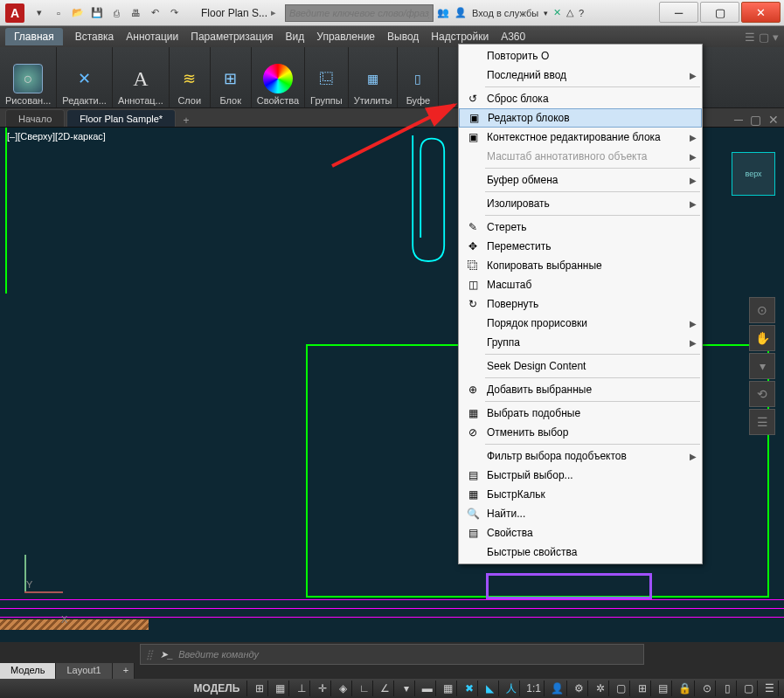  What do you see at coordinates (392, 654) in the screenshot?
I see `command-line: ⣿ ➤_ Введите команду` at bounding box center [392, 654].